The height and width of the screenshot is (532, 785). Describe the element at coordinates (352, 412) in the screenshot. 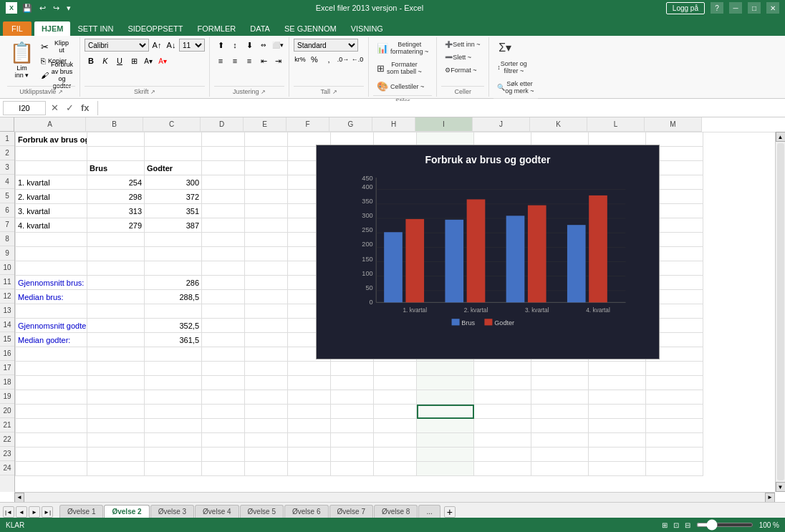

I see `cell-G20` at that location.